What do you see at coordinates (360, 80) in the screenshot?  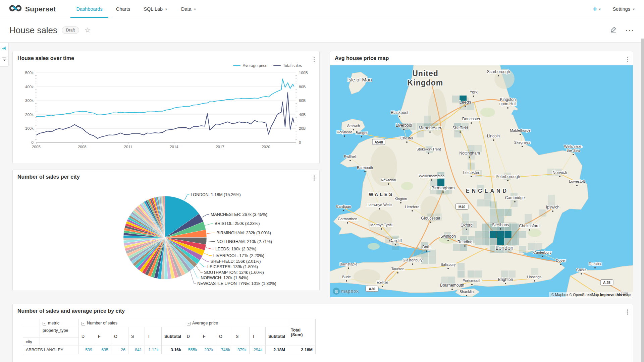 I see `map-place-label: Isle of Man` at bounding box center [360, 80].